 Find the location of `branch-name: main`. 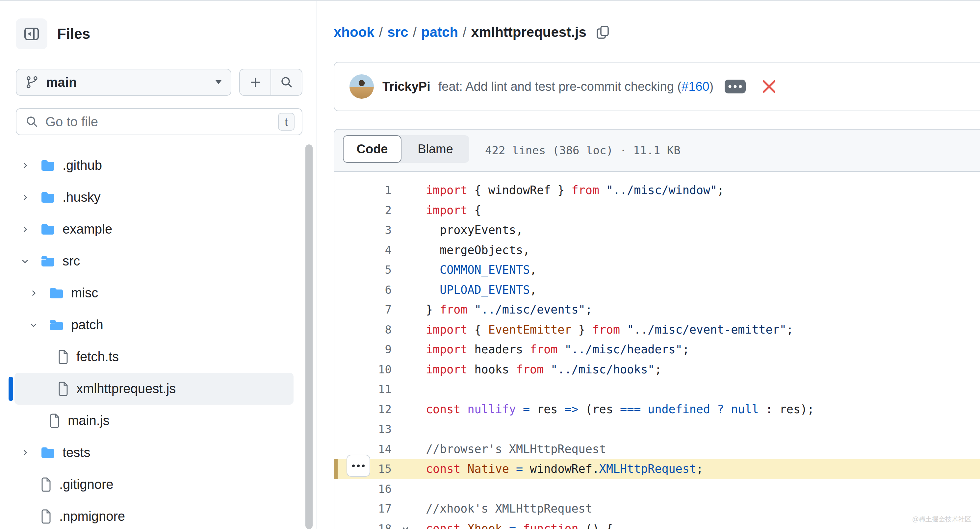

branch-name: main is located at coordinates (62, 82).